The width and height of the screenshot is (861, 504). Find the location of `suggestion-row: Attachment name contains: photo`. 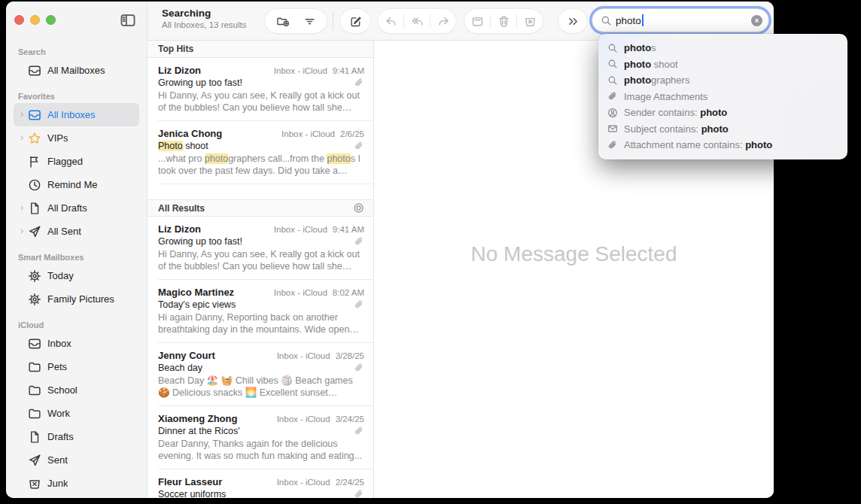

suggestion-row: Attachment name contains: photo is located at coordinates (723, 145).